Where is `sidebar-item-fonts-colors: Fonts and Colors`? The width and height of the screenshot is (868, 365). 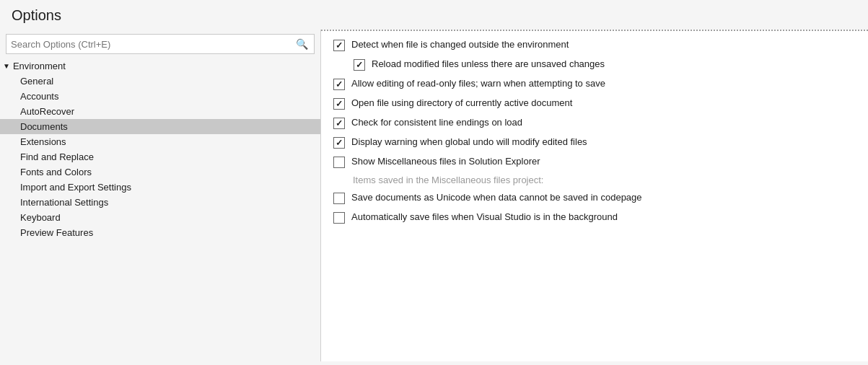
sidebar-item-fonts-colors: Fonts and Colors is located at coordinates (160, 172).